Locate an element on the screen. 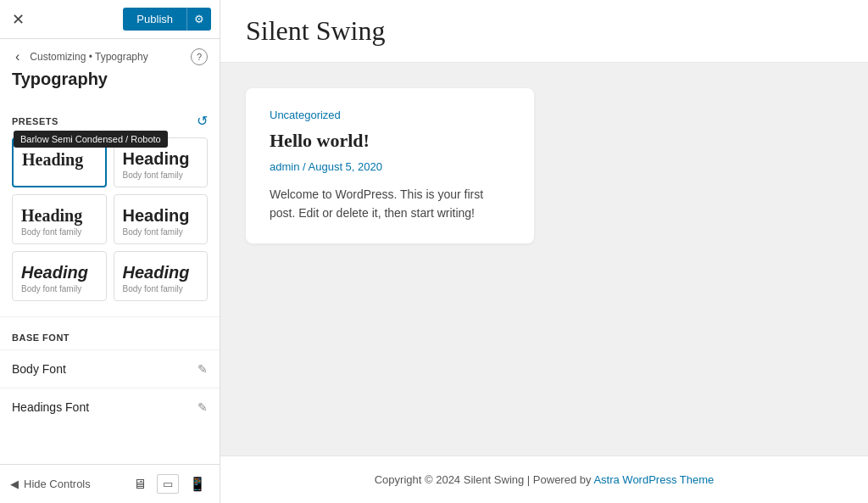 This screenshot has width=868, height=503. base-font-header: BASE FONT is located at coordinates (110, 335).